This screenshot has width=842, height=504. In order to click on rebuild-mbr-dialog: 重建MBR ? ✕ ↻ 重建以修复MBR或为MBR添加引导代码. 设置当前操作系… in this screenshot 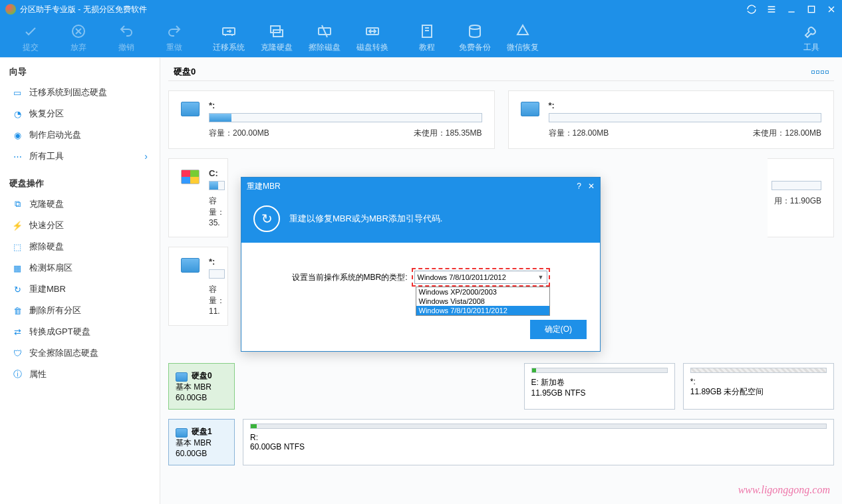, I will do `click(420, 265)`.